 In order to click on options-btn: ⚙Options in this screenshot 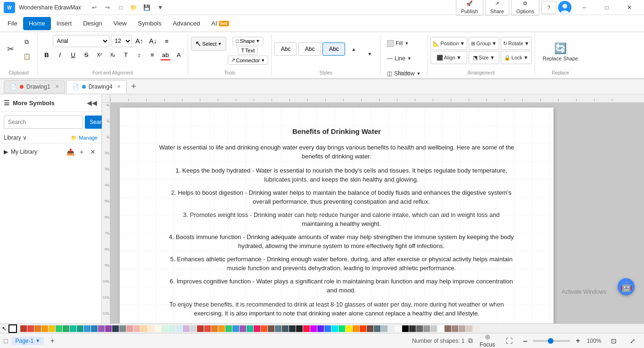, I will do `click(525, 8)`.